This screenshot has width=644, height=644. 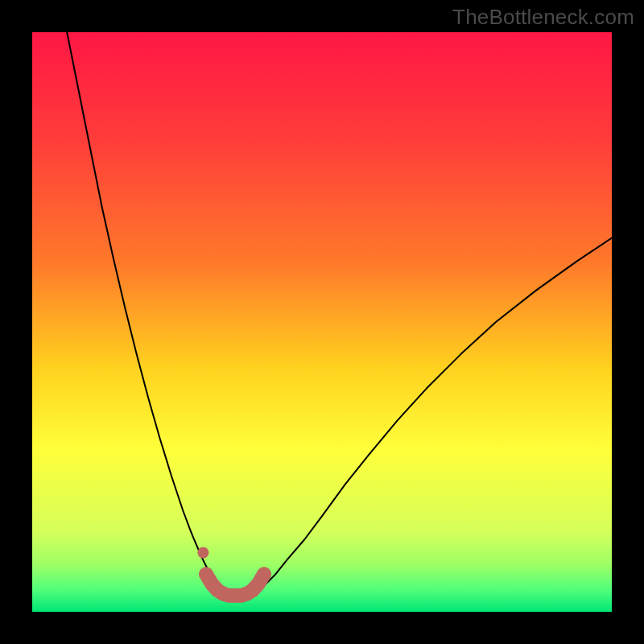 I want to click on watermark-text: TheBottleneck.com, so click(x=543, y=18).